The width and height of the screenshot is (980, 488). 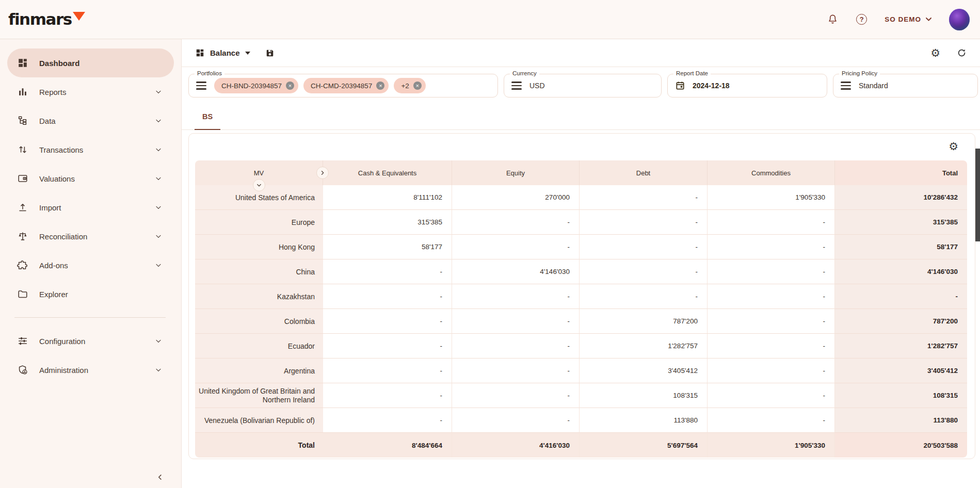 What do you see at coordinates (259, 185) in the screenshot?
I see `collapse-group-button` at bounding box center [259, 185].